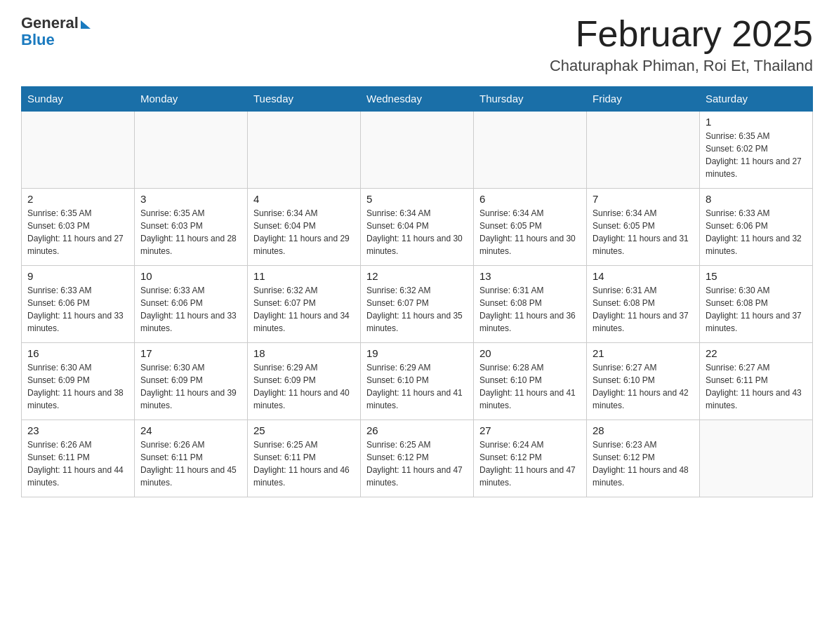 This screenshot has height=644, width=834. Describe the element at coordinates (191, 354) in the screenshot. I see `day-number: 17` at that location.